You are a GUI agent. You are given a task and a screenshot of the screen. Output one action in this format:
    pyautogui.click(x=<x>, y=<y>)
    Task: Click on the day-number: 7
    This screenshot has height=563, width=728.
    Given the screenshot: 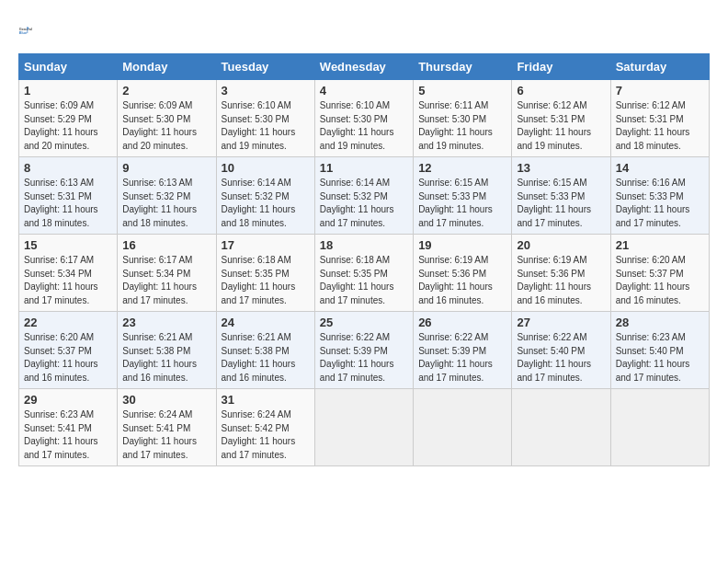 What is the action you would take?
    pyautogui.click(x=660, y=90)
    